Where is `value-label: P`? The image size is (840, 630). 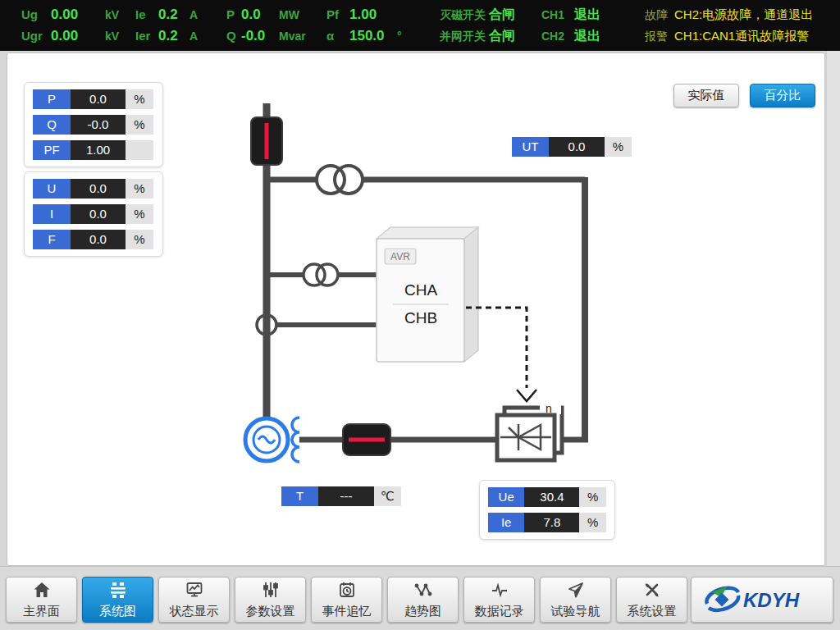
value-label: P is located at coordinates (52, 99).